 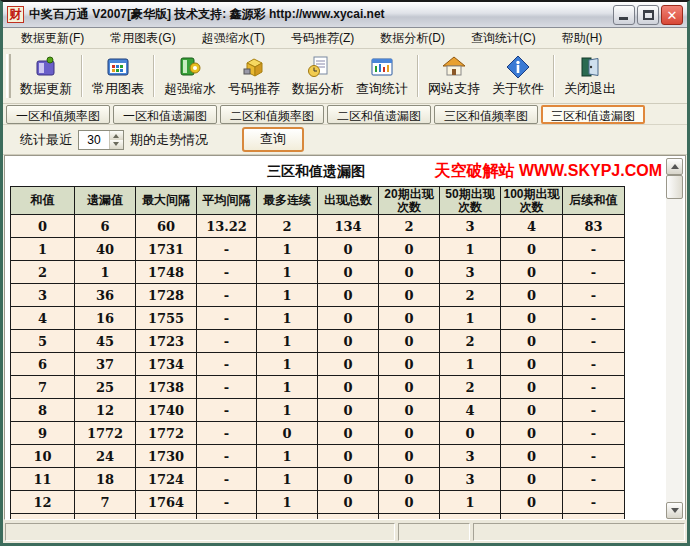 What do you see at coordinates (318, 296) in the screenshot?
I see `table-row: 3361728-10020-` at bounding box center [318, 296].